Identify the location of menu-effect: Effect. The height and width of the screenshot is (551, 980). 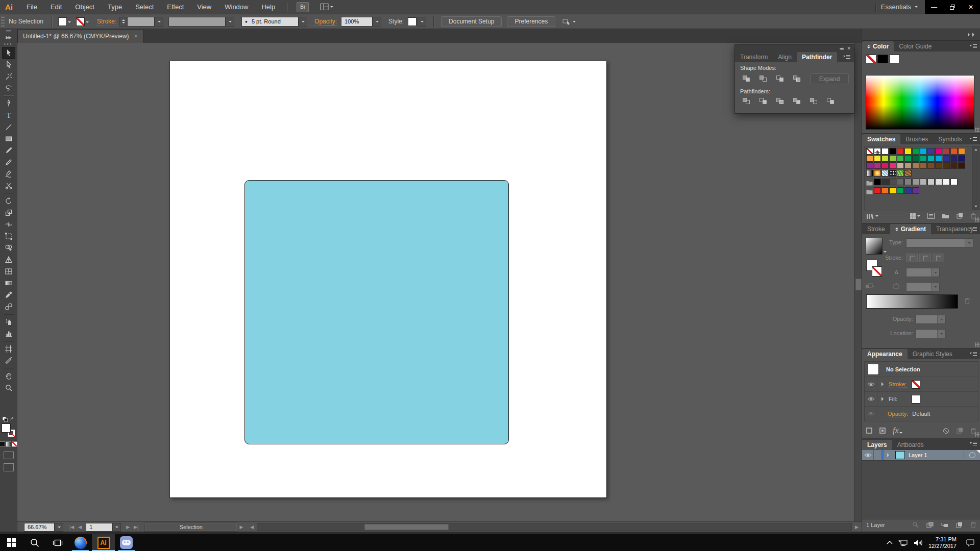
(176, 7).